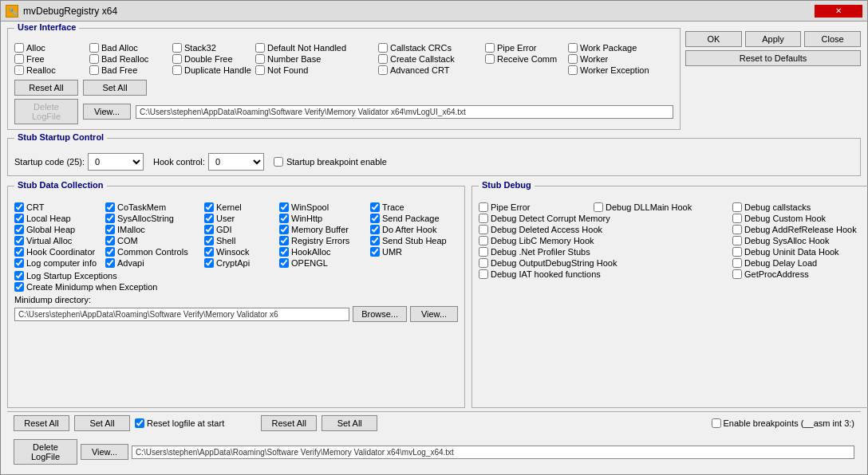 The height and width of the screenshot is (475, 868). I want to click on stub-data-label: Stub Data Collection, so click(61, 185).